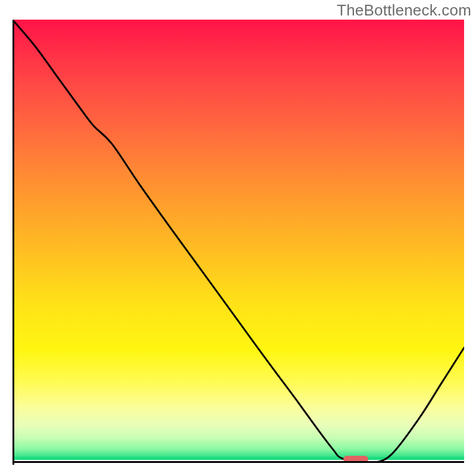 The image size is (476, 476). I want to click on x-axis-line, so click(238, 462).